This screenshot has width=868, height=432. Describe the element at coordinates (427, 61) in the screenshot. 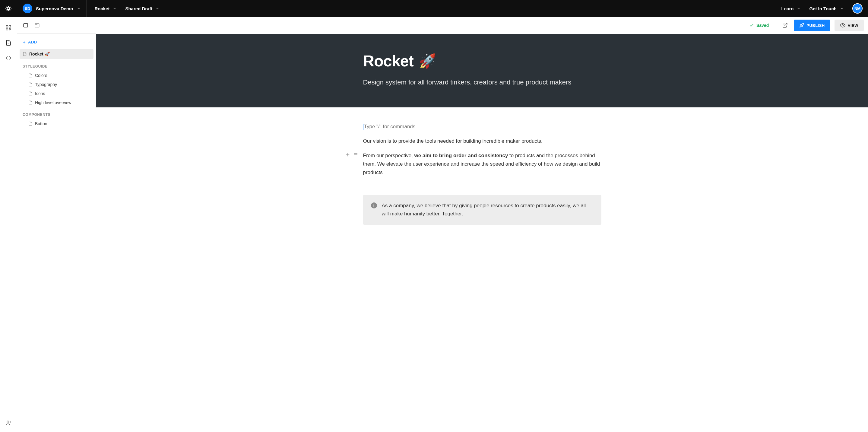

I see `page-title-emoji: 🚀` at that location.